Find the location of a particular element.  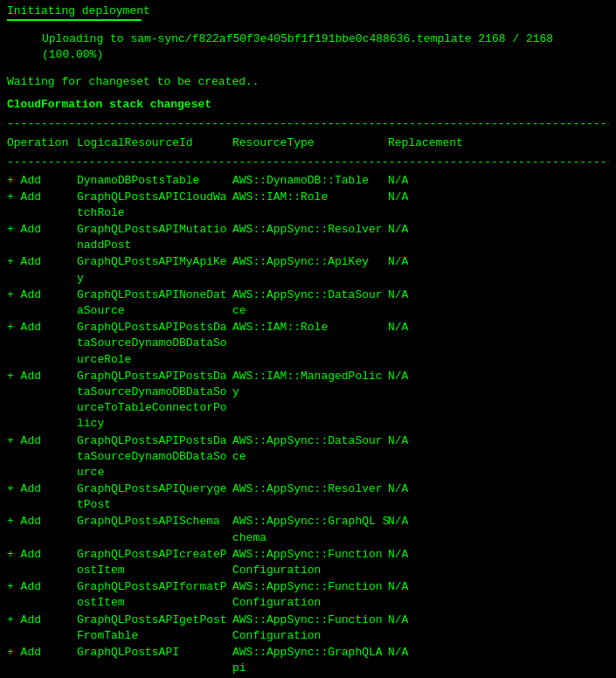

waiting-status: Waiting for changeset to be created.. is located at coordinates (308, 82).